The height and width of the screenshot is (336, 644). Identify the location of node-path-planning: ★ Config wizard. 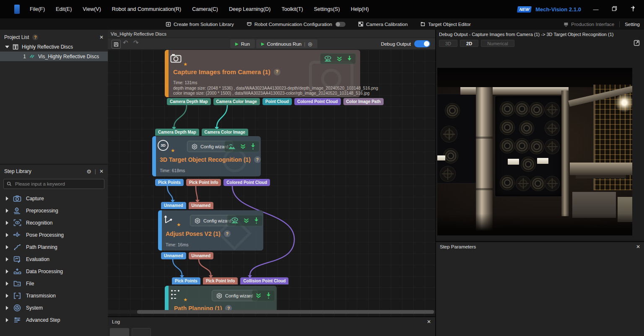
(221, 299).